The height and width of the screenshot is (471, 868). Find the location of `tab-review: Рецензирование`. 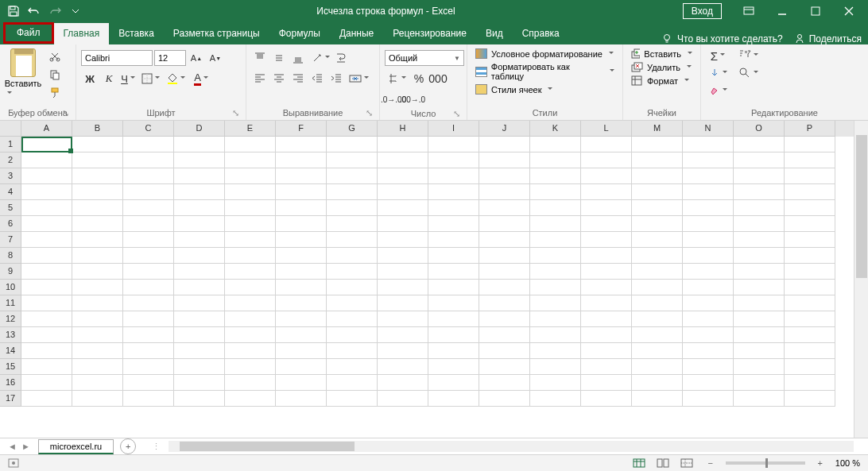

tab-review: Рецензирование is located at coordinates (429, 33).